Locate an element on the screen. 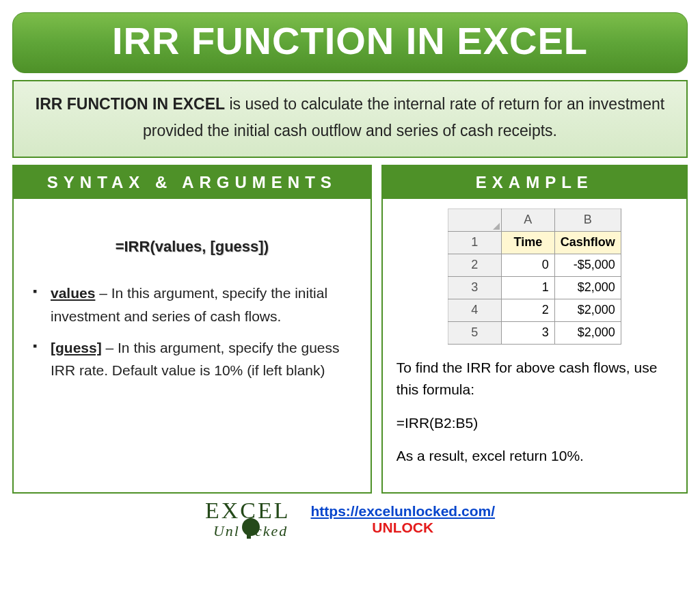  argument-name: [guess] is located at coordinates (77, 347).